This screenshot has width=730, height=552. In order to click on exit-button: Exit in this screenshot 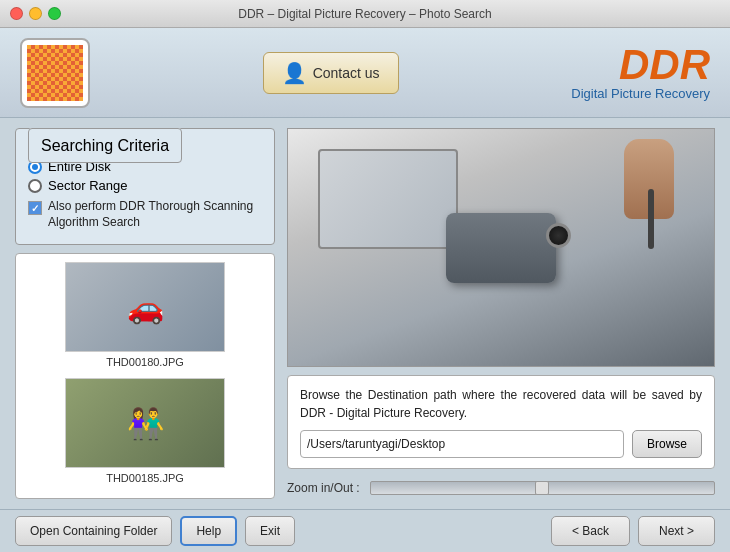, I will do `click(270, 531)`.